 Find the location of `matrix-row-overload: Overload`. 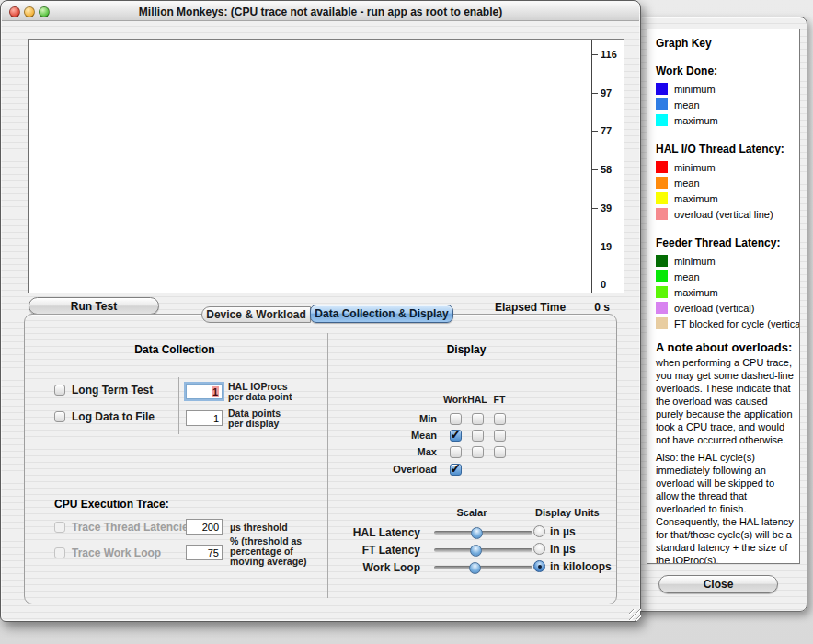

matrix-row-overload: Overload is located at coordinates (423, 469).